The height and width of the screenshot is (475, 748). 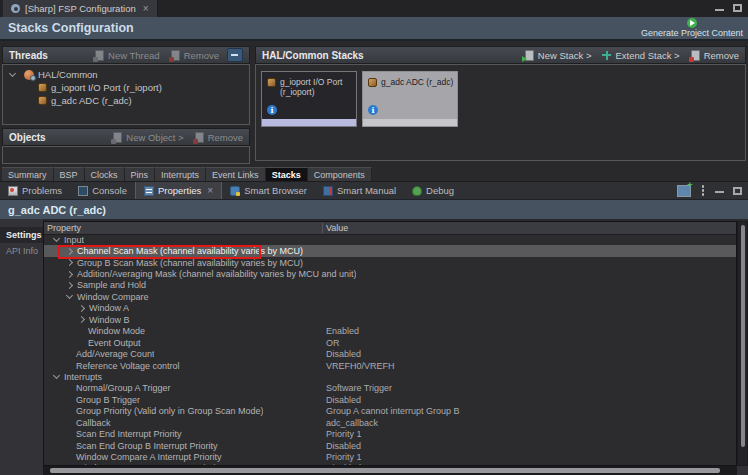 I want to click on collapse-all-icon, so click(x=235, y=55).